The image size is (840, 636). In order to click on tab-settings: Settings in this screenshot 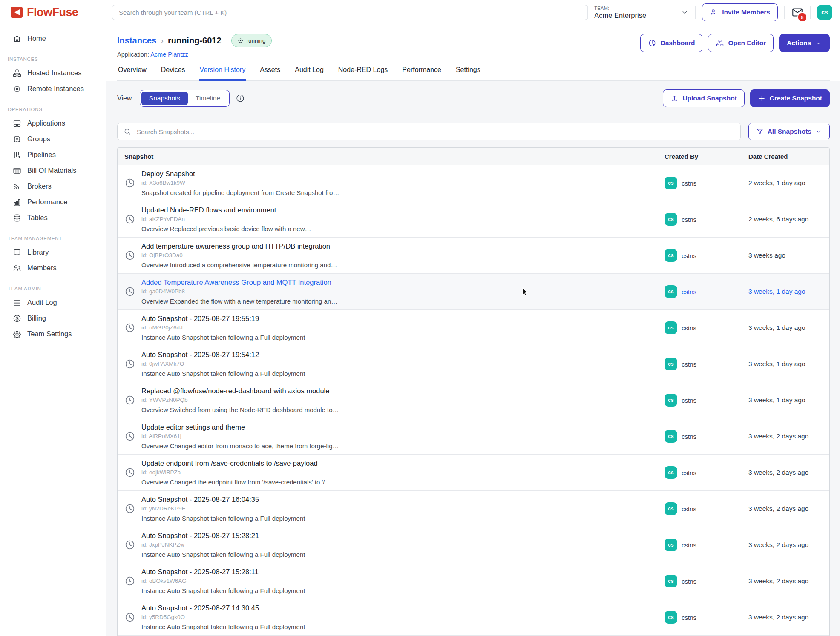, I will do `click(468, 73)`.